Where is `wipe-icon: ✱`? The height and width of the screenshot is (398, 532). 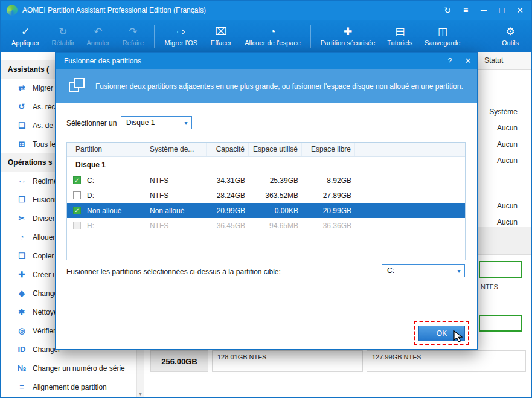 wipe-icon: ✱ is located at coordinates (22, 312).